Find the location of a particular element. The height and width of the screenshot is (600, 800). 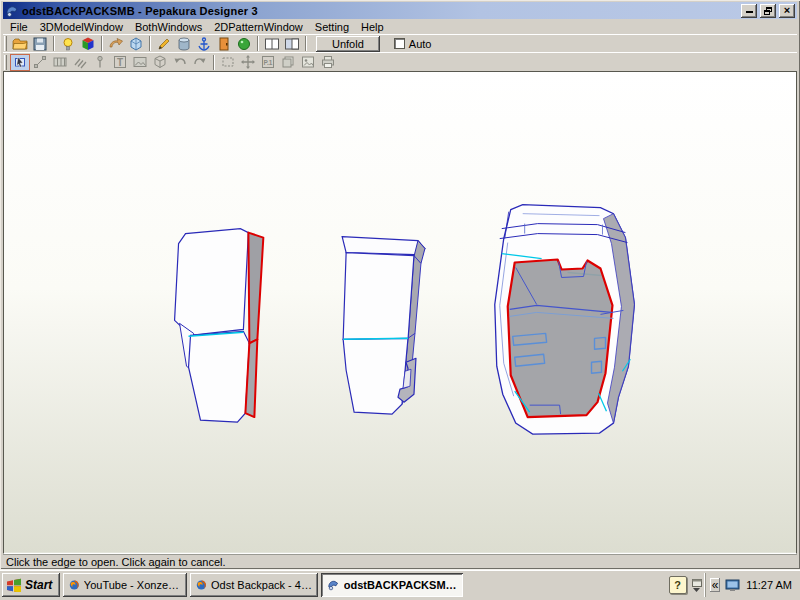

light-icon is located at coordinates (68, 44).